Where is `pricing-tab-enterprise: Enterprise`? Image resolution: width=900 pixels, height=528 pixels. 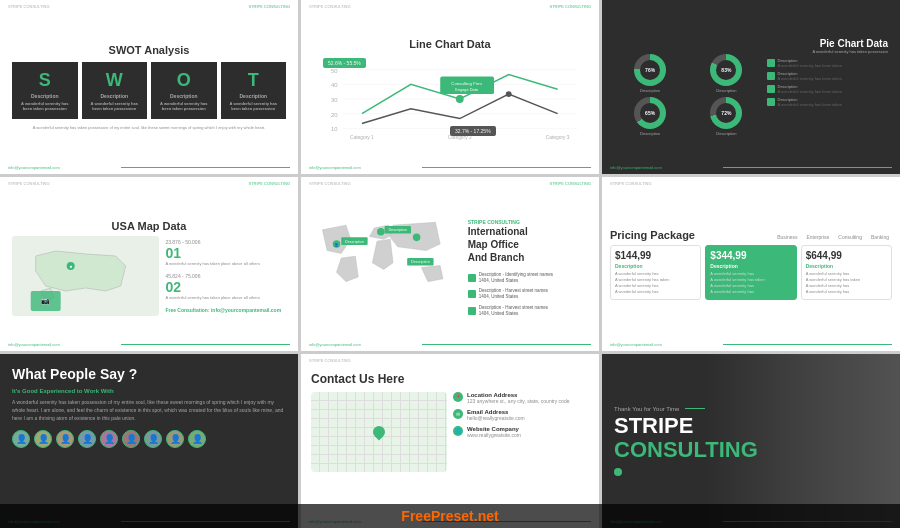 pricing-tab-enterprise: Enterprise is located at coordinates (818, 237).